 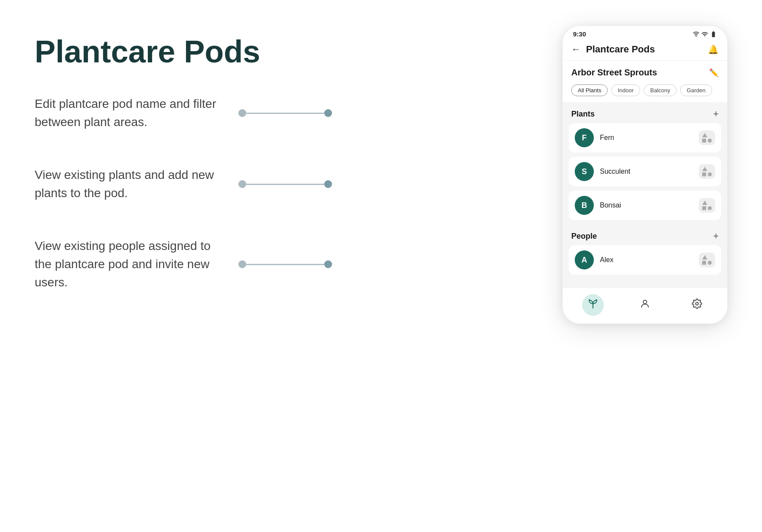 I want to click on feature-item-2: View existing plants and add new plants …, so click(x=286, y=184).